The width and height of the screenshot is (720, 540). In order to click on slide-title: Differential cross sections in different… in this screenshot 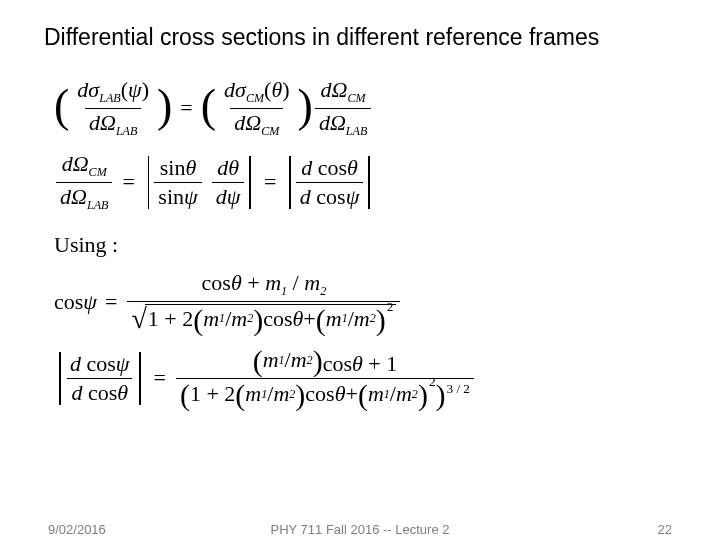, I will do `click(360, 38)`.